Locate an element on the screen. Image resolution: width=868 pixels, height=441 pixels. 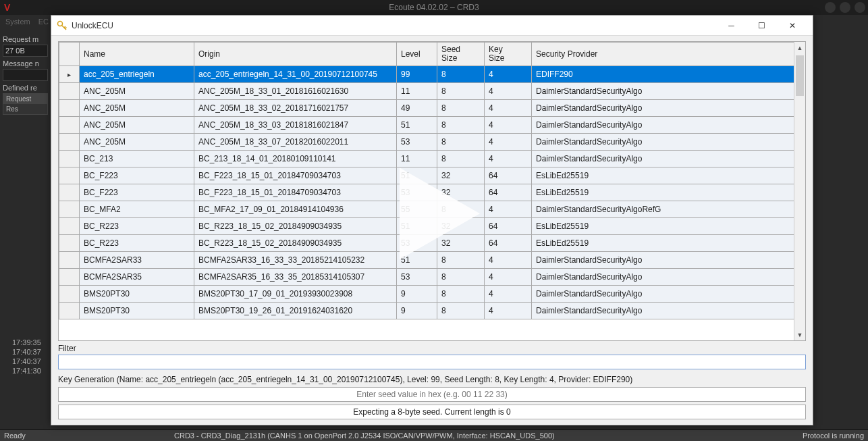
table-row: ANC_205MANC_205M_18_33_03_20181816021847… is located at coordinates (432, 126).